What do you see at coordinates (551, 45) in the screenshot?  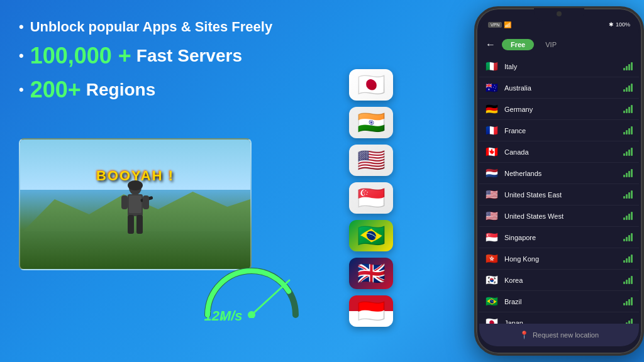 I see `tab-vip: VIP` at bounding box center [551, 45].